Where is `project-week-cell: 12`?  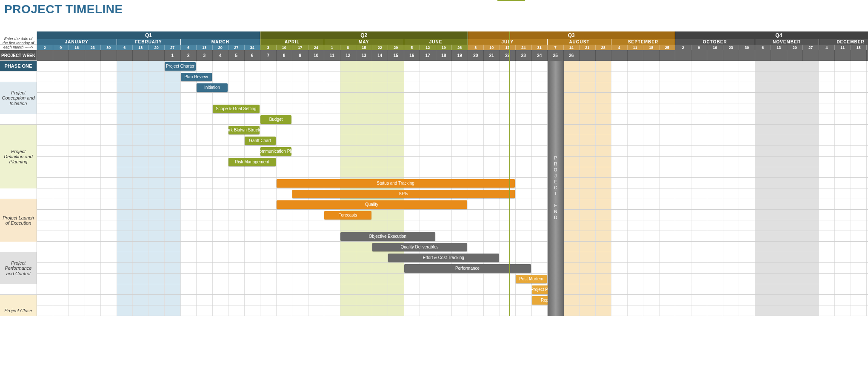 project-week-cell: 12 is located at coordinates (348, 55).